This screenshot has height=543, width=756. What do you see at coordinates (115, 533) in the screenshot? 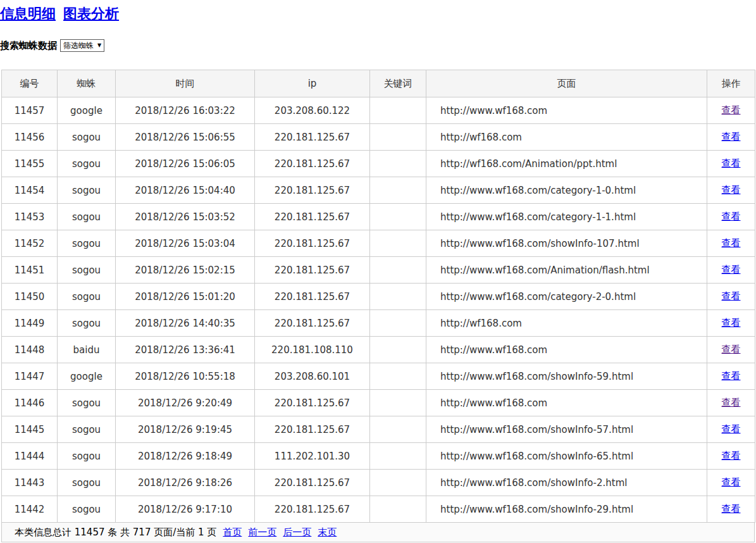
I see `pagination-summary: 本类信息总计 11457 条 共 717 页面/当前 1 页` at bounding box center [115, 533].